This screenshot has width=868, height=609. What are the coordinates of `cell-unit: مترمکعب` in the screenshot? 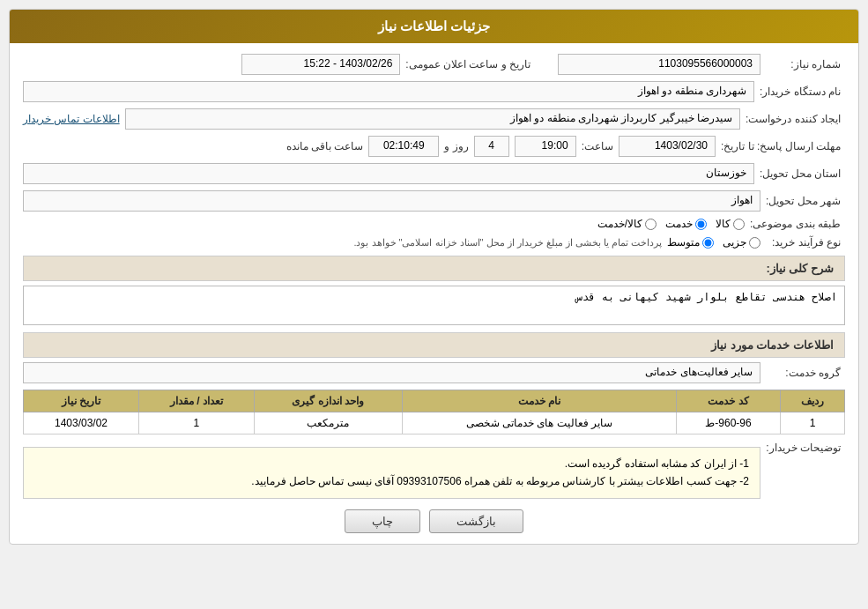 It's located at (328, 423).